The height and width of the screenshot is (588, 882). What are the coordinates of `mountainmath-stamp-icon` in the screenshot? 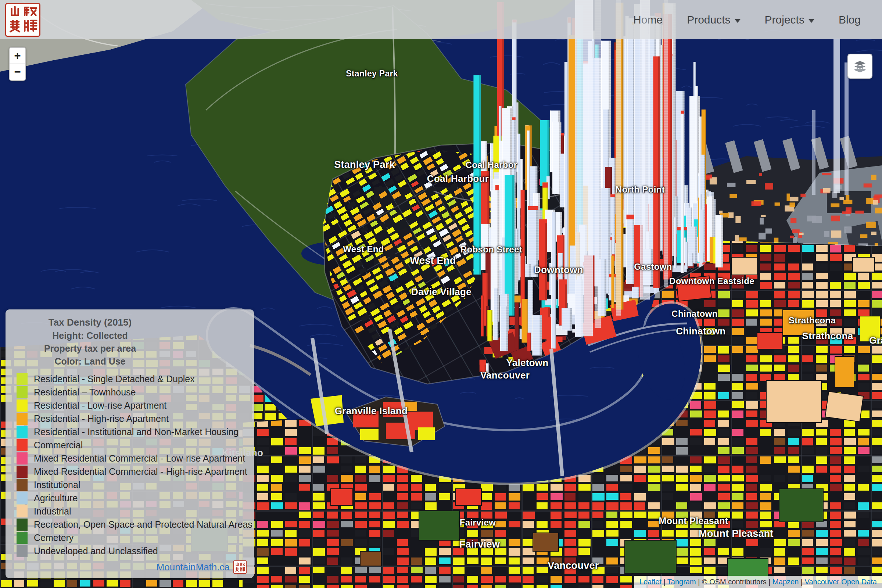 It's located at (240, 567).